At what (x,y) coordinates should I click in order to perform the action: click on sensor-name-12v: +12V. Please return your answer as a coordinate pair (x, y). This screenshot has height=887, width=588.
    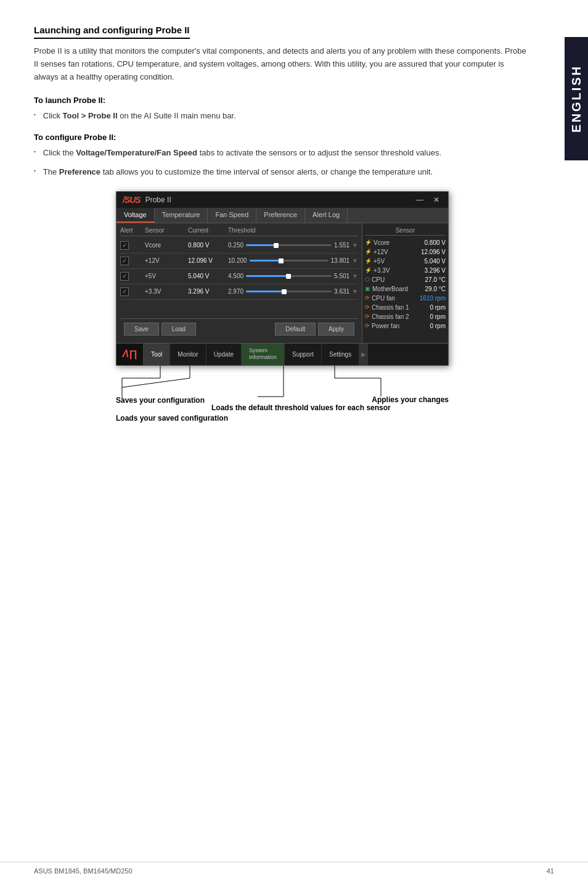
    Looking at the image, I should click on (166, 260).